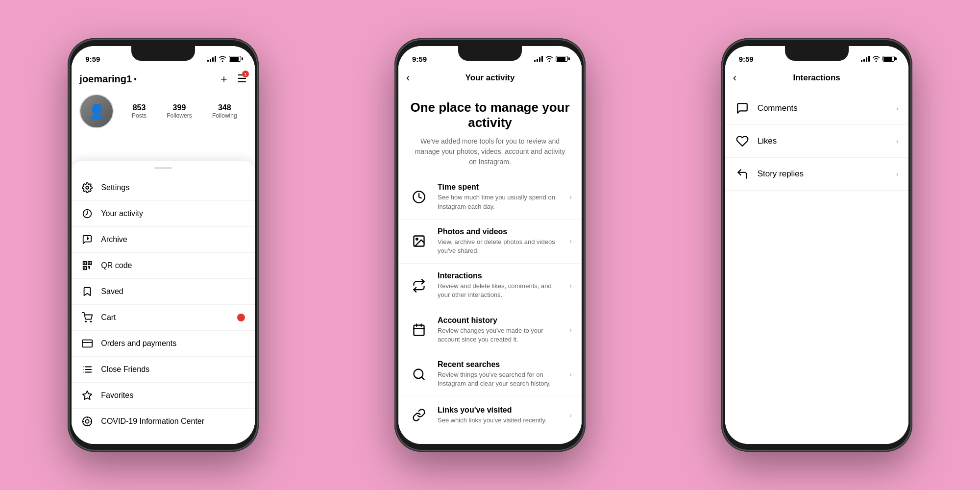 The width and height of the screenshot is (980, 490). I want to click on chevron-icon-history: ›, so click(570, 330).